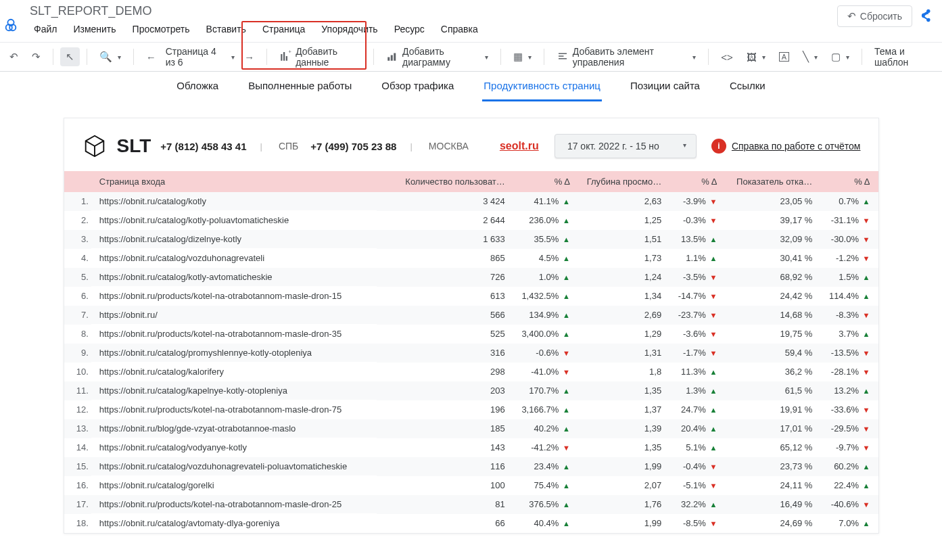  I want to click on row-url: https://obnit.ru/, so click(234, 315).